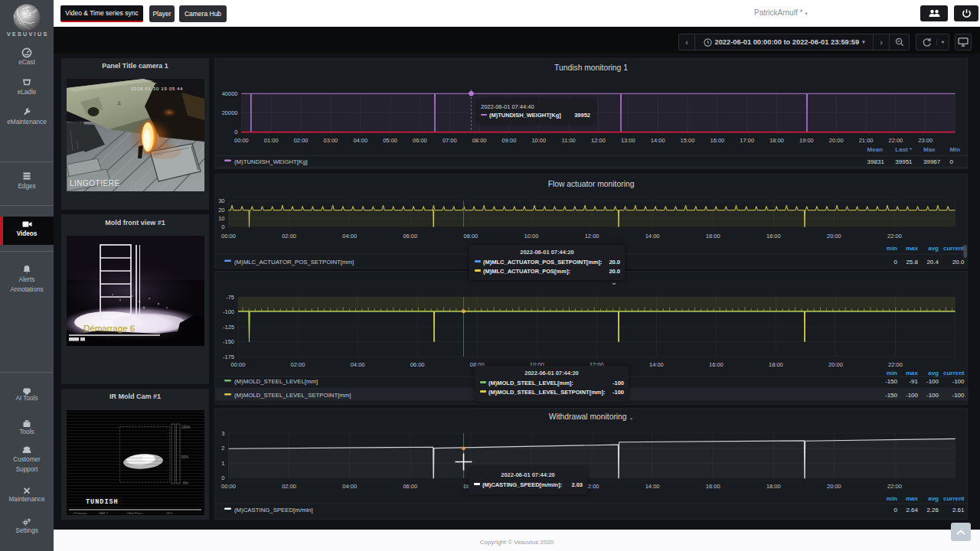  What do you see at coordinates (292, 395) in the screenshot?
I see `svg-text:(M)MOLD_STEEL_LEVEL_SETPOINT[m: (M)MOLD_STEEL_LEVEL_SETPOINT[mm]` at bounding box center [292, 395].